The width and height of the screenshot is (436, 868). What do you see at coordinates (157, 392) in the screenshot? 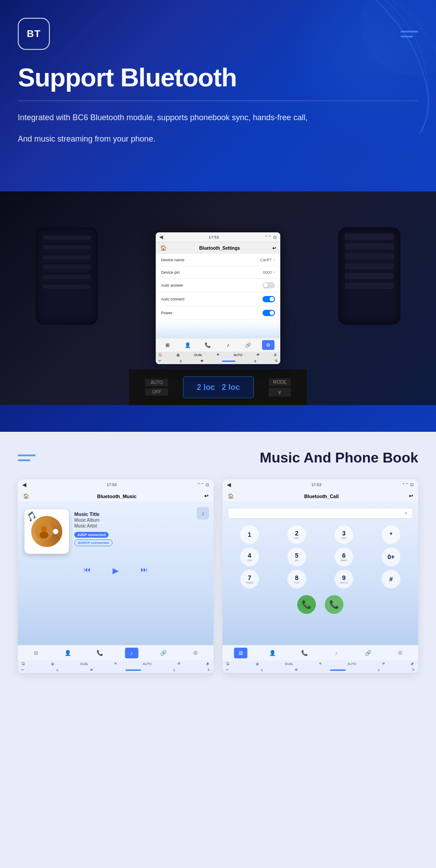
I see `off-btn: OFF` at bounding box center [157, 392].